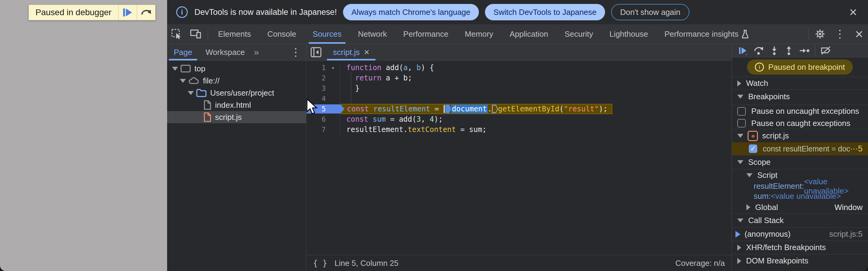 This screenshot has height=271, width=868. What do you see at coordinates (476, 109) in the screenshot?
I see `execution-line-highlight: const resultElement = document.getElemen…` at bounding box center [476, 109].